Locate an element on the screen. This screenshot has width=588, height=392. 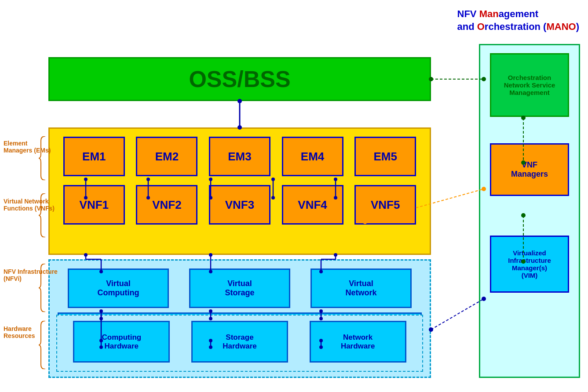
title-area: NFV Management and Orchestration (MANO) is located at coordinates (519, 20).